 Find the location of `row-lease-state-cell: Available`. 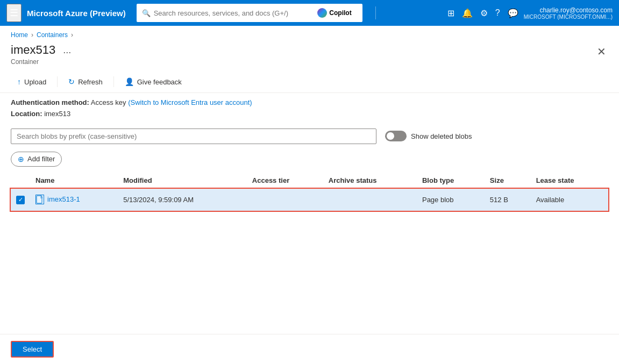

row-lease-state-cell: Available is located at coordinates (570, 200).